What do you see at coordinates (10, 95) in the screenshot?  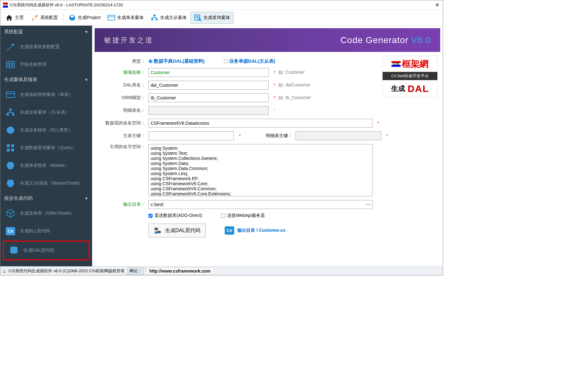 I see `window-icon` at bounding box center [10, 95].